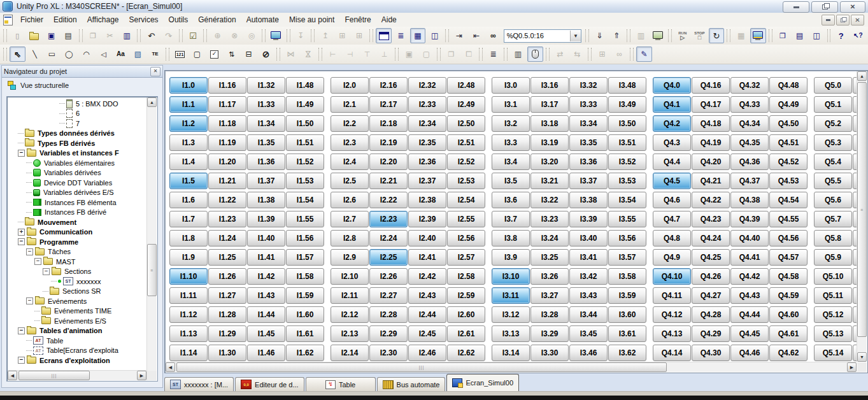  I want to click on io-bit-button: I3.8, so click(511, 238).